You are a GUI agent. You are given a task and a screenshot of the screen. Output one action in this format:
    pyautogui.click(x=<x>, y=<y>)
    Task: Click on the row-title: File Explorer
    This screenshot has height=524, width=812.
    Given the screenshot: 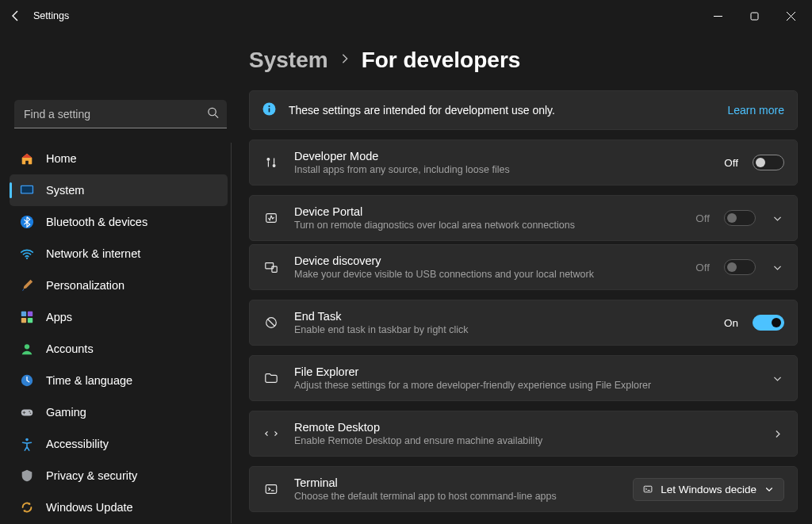 What is the action you would take?
    pyautogui.click(x=525, y=372)
    